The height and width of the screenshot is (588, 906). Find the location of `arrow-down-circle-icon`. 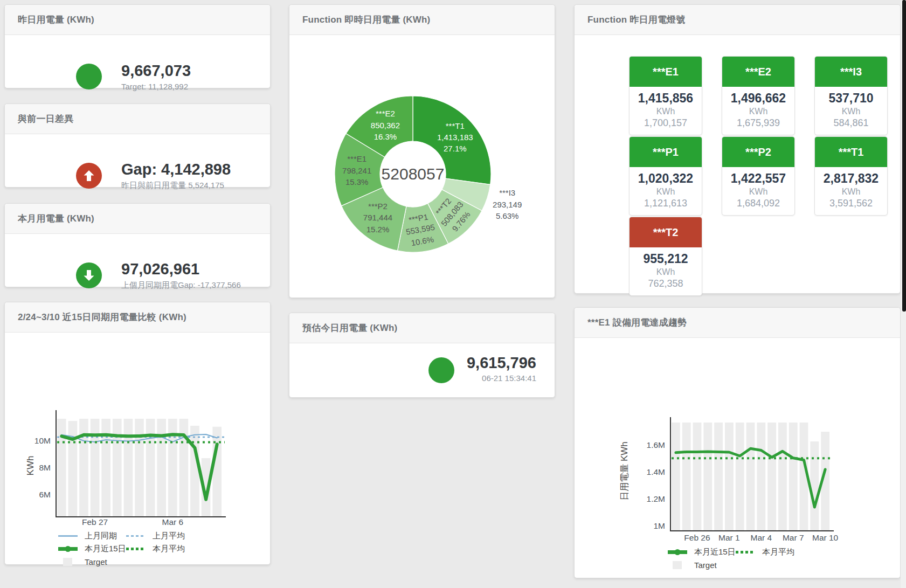

arrow-down-circle-icon is located at coordinates (89, 275).